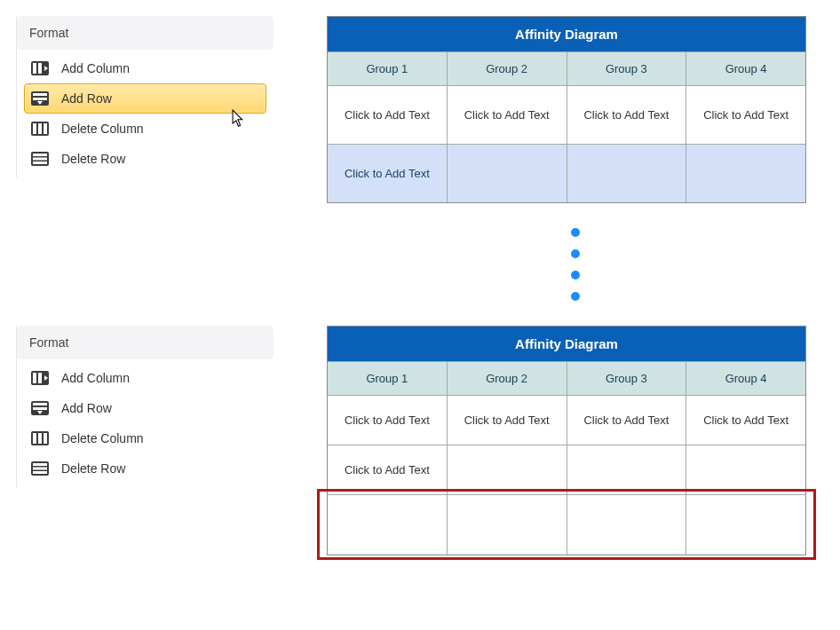 The height and width of the screenshot is (630, 840). I want to click on diagram-body-row: Click to Add Text, so click(567, 469).